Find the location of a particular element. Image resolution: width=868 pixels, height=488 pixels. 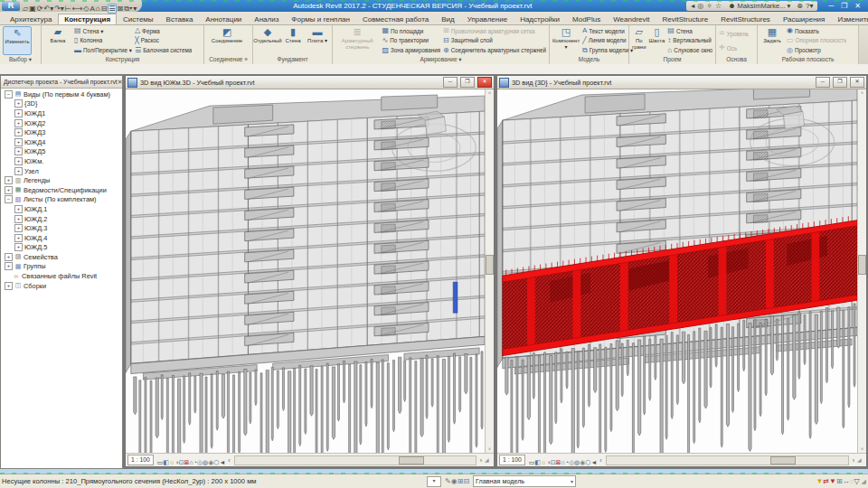

hscroll-thumb is located at coordinates (783, 461).